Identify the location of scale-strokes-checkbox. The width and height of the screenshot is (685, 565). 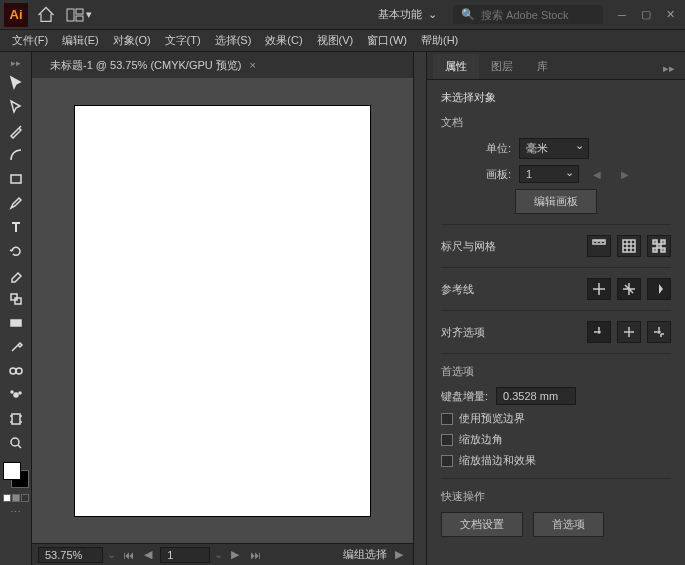
(447, 461).